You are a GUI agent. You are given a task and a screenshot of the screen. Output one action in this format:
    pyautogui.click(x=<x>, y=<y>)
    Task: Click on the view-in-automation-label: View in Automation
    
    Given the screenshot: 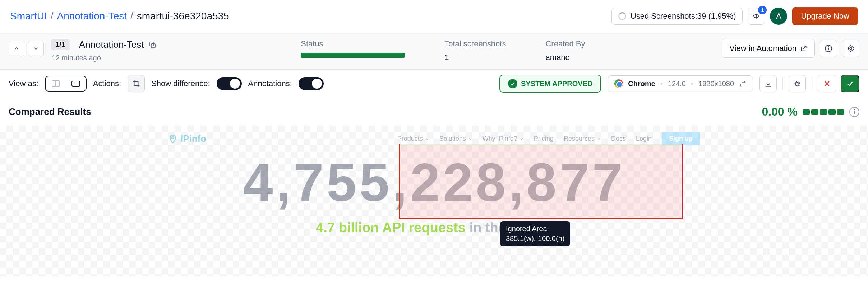 What is the action you would take?
    pyautogui.click(x=763, y=48)
    